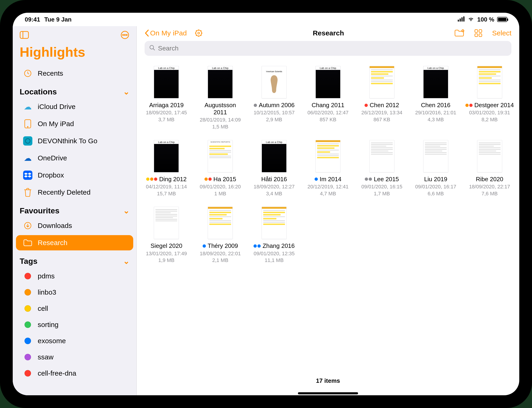 The height and width of the screenshot is (408, 532). Describe the element at coordinates (28, 226) in the screenshot. I see `download-icon` at that location.